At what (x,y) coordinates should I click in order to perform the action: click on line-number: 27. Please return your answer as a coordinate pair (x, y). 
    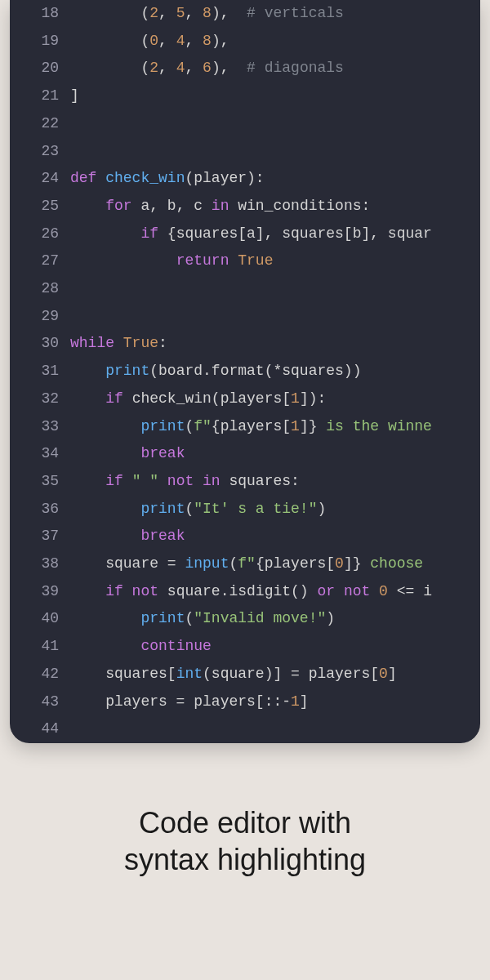
    Looking at the image, I should click on (40, 261).